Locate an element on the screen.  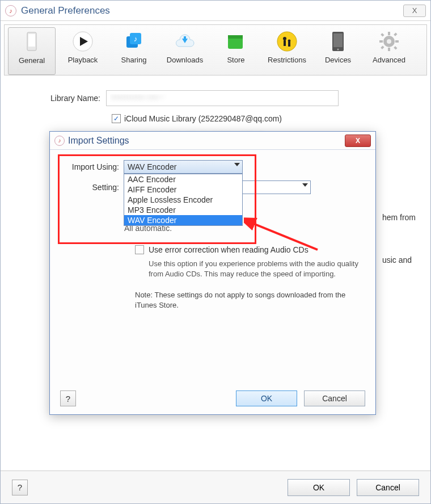
tab-playback-label: Playback is located at coordinates (83, 60).